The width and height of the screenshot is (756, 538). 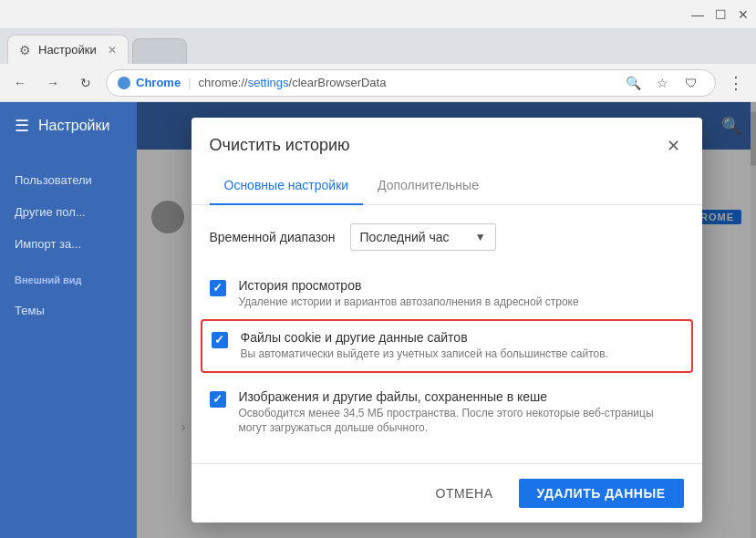 What do you see at coordinates (429, 186) in the screenshot?
I see `tab-advanced-settings: Дополнительные` at bounding box center [429, 186].